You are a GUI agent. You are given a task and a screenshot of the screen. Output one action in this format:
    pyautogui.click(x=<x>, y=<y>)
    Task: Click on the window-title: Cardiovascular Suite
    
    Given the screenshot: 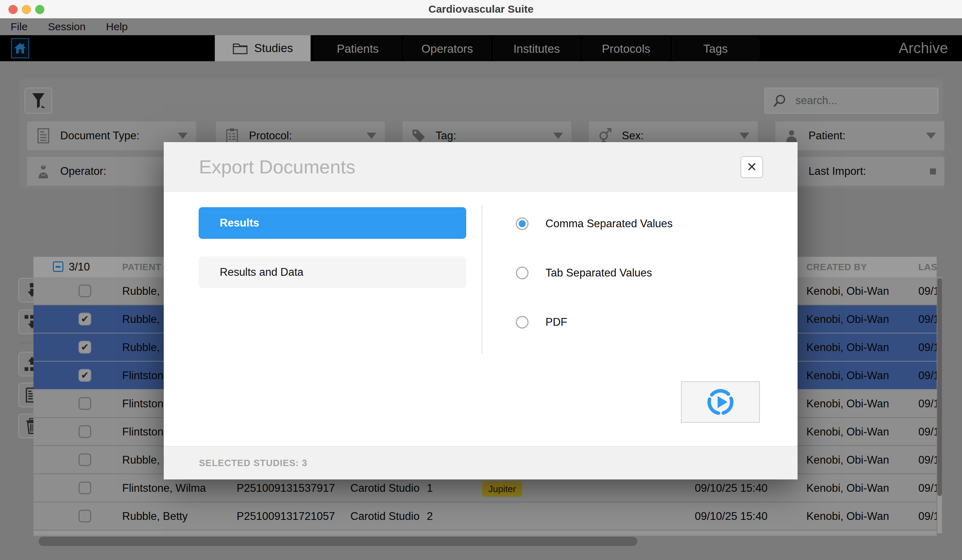 What is the action you would take?
    pyautogui.click(x=481, y=9)
    